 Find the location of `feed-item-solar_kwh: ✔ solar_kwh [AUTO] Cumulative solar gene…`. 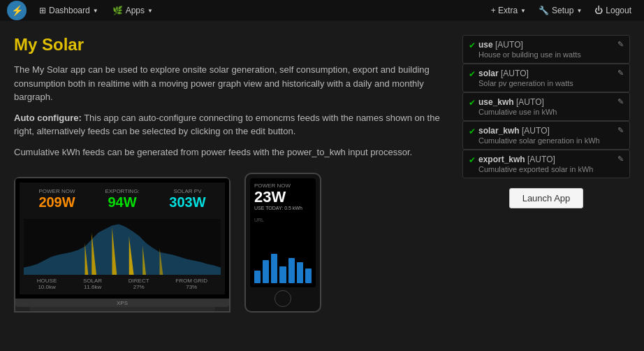

feed-item-solar_kwh: ✔ solar_kwh [AUTO] Cumulative solar gene… is located at coordinates (546, 136).